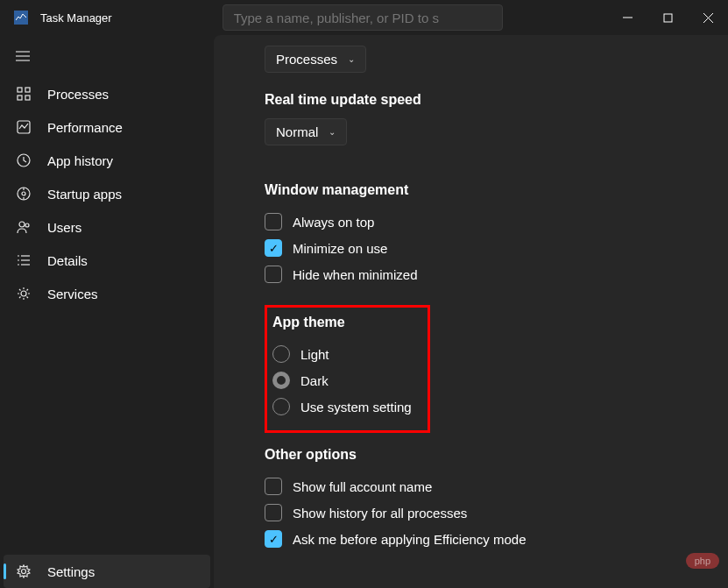 The height and width of the screenshot is (588, 728). I want to click on nav-label: Performance, so click(85, 128).